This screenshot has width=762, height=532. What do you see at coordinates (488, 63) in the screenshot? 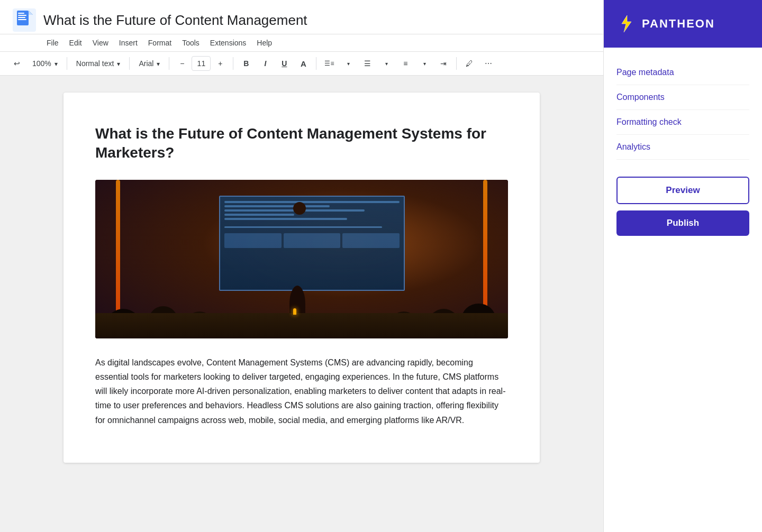
I see `more-tools-button: ⋯` at bounding box center [488, 63].